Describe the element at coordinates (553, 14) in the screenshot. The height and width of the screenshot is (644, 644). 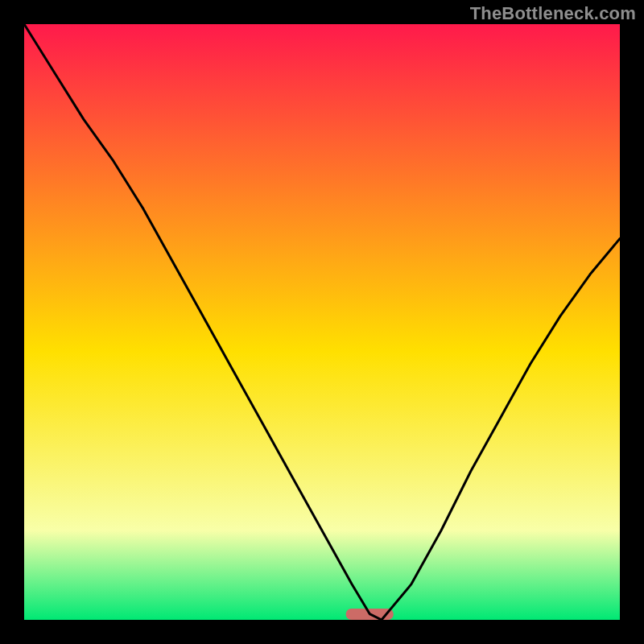
I see `watermark-text: TheBottleneck.com` at that location.